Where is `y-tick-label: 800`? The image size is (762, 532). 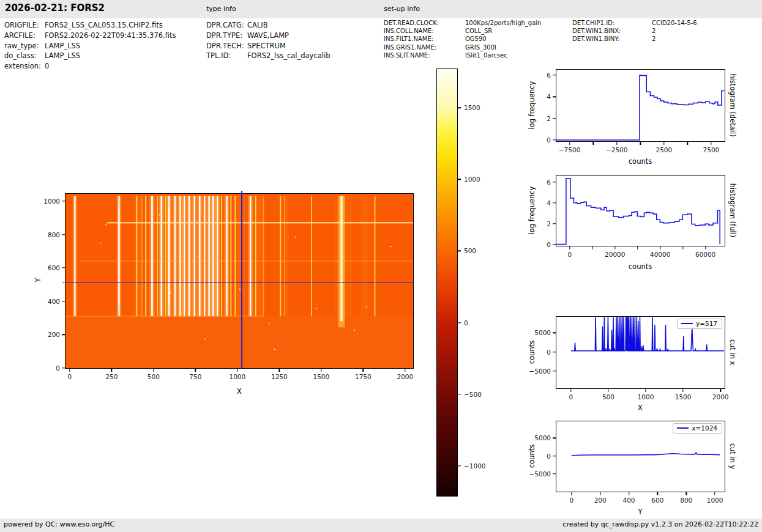
y-tick-label: 800 is located at coordinates (54, 235).